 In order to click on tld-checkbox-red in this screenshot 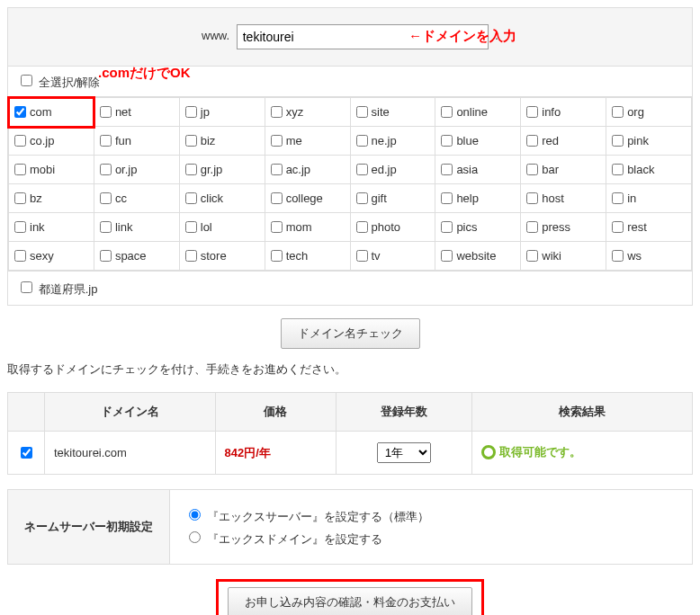, I will do `click(533, 140)`.